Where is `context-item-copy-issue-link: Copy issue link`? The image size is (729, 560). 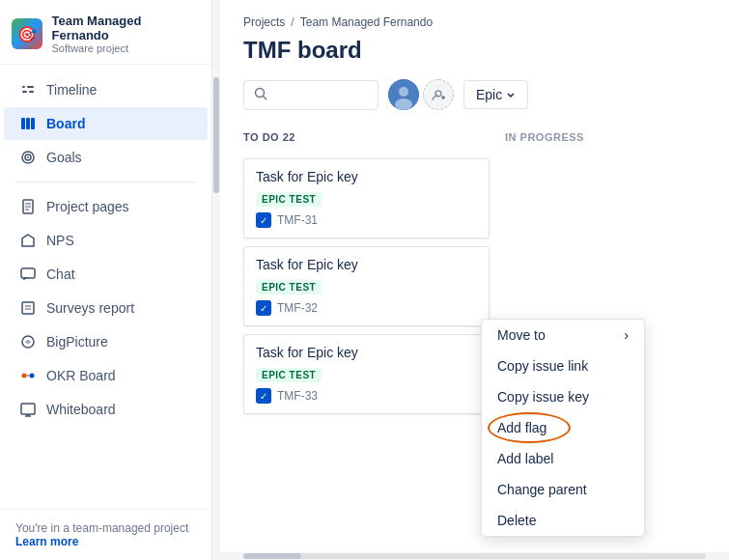 context-item-copy-issue-link: Copy issue link is located at coordinates (563, 366).